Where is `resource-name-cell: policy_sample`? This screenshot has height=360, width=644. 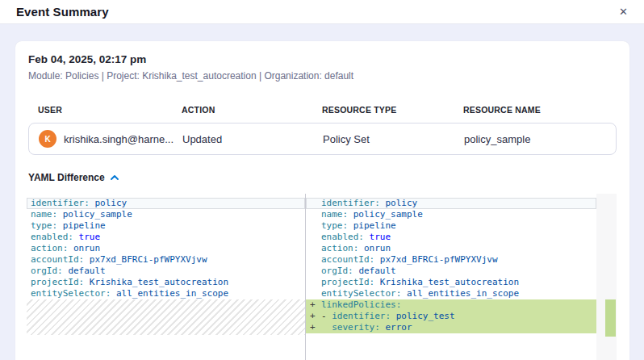
resource-name-cell: policy_sample is located at coordinates (540, 139).